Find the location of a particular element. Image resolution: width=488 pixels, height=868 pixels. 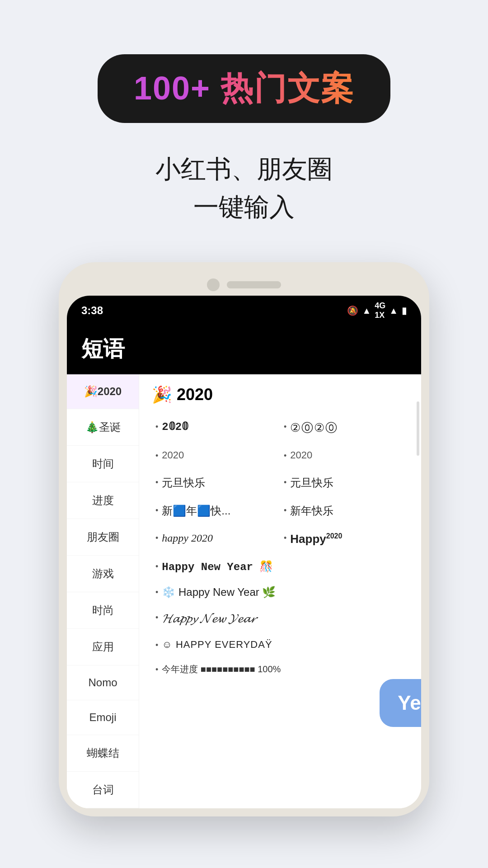

list-item: • 新🟦年🟦快... is located at coordinates (216, 511).